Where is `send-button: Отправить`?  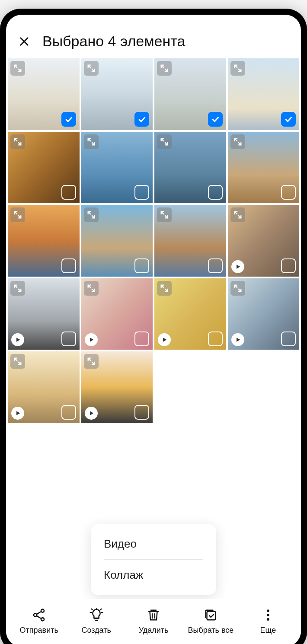 send-button: Отправить is located at coordinates (39, 621).